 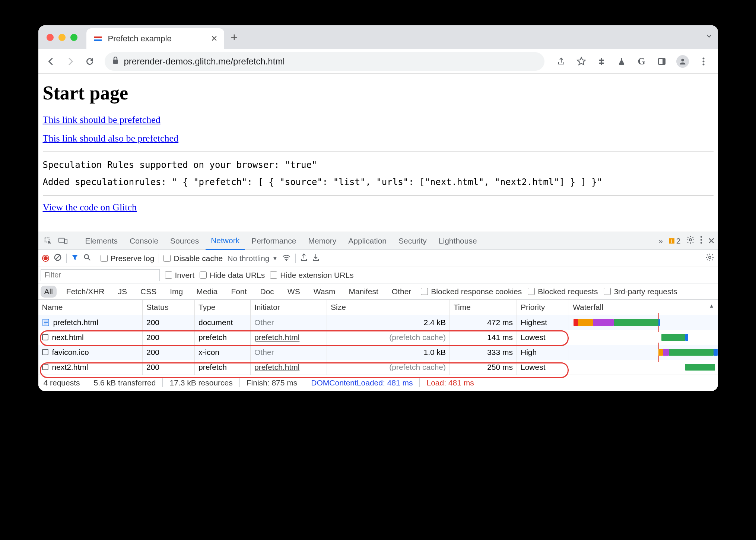 I want to click on status-transferred: 5.6 kB transferred, so click(x=125, y=383).